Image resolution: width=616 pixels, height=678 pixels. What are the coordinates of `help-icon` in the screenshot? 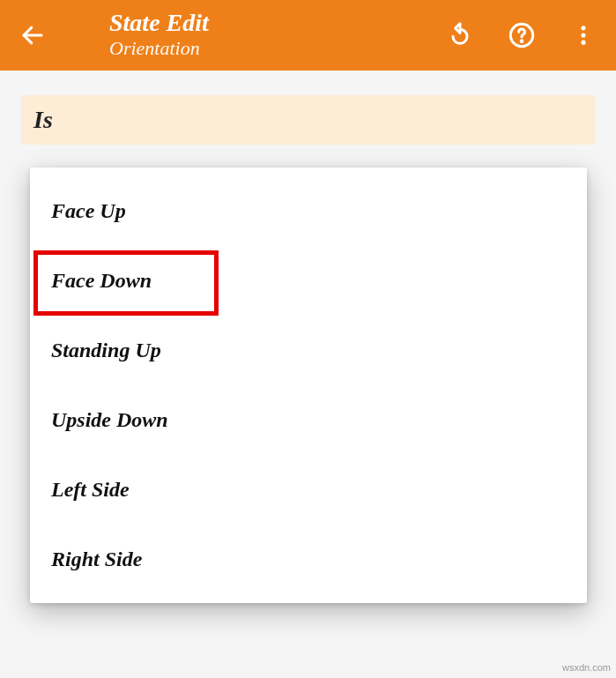 It's located at (522, 35).